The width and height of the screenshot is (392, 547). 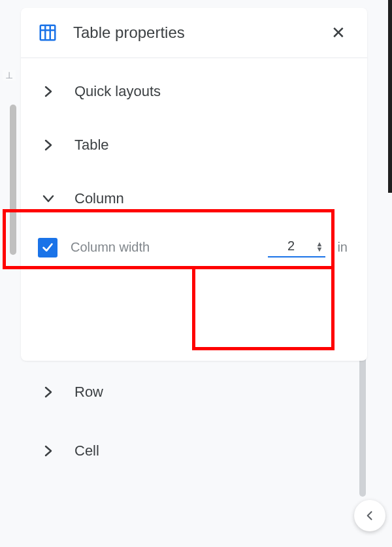 What do you see at coordinates (87, 451) in the screenshot?
I see `section-label: Cell` at bounding box center [87, 451].